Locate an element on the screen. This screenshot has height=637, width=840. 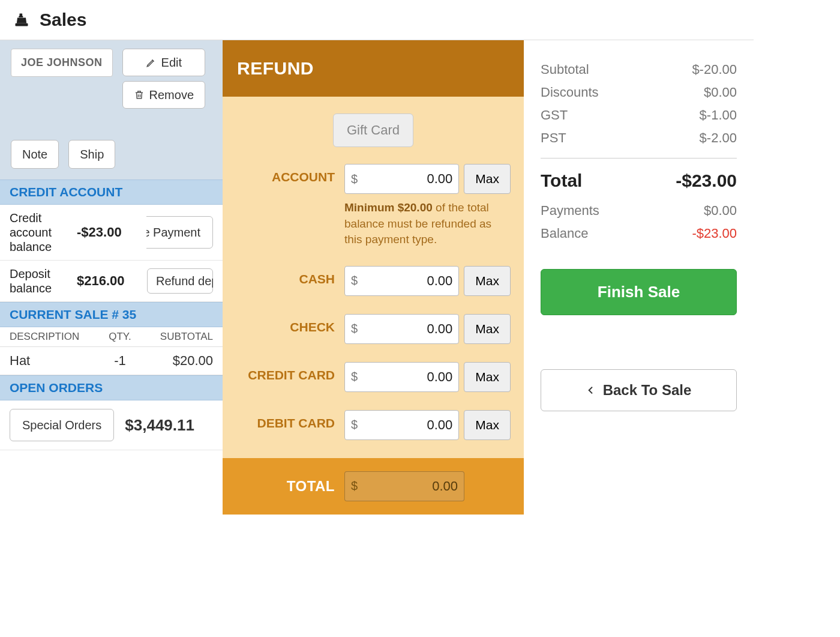
refund-account-row: ACCOUNT $ Max Minimum $20.00 of the tota… is located at coordinates (373, 206).